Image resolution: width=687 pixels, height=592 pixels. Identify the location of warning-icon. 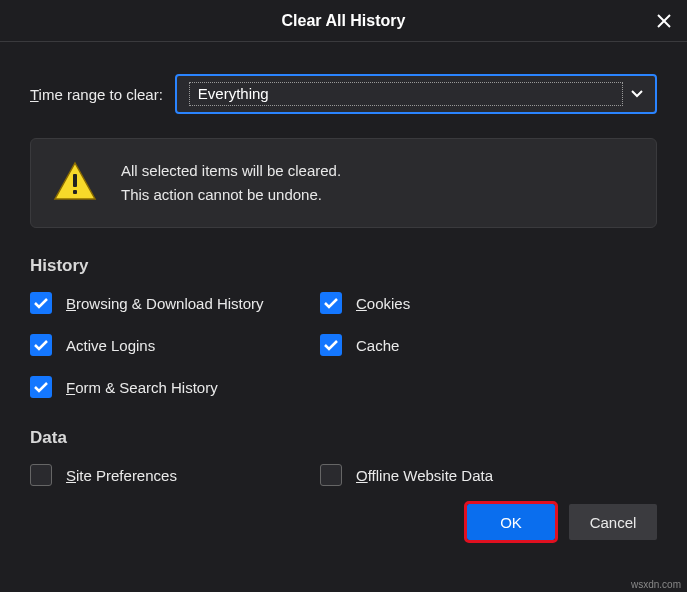
(75, 183).